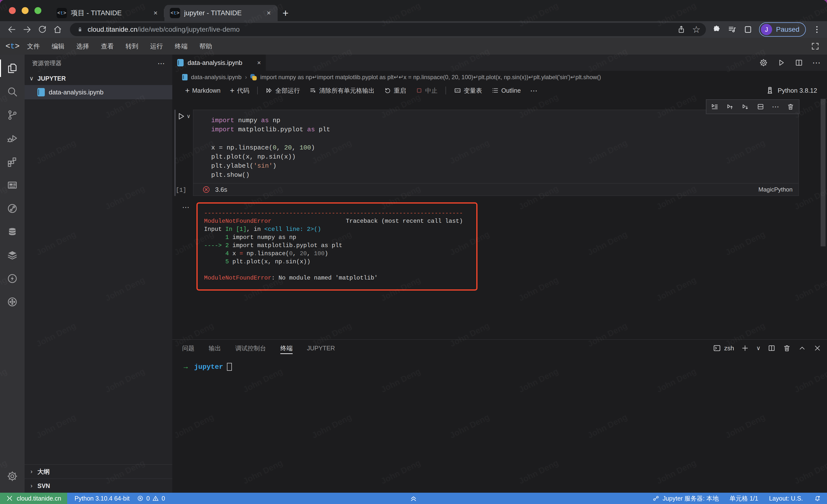 This screenshot has height=504, width=827. Describe the element at coordinates (776, 107) in the screenshot. I see `cell-more-icon: ⋯` at that location.